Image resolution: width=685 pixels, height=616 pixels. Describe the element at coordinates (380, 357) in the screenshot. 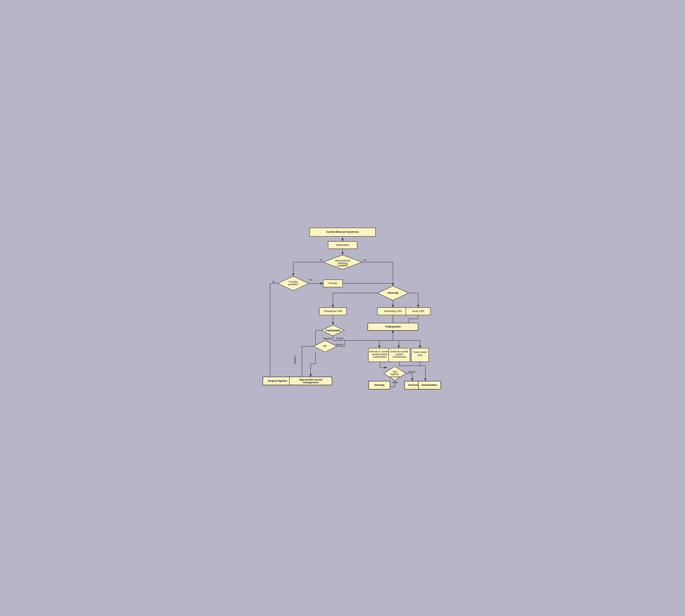

I see `internal-text3: involvement` at that location.